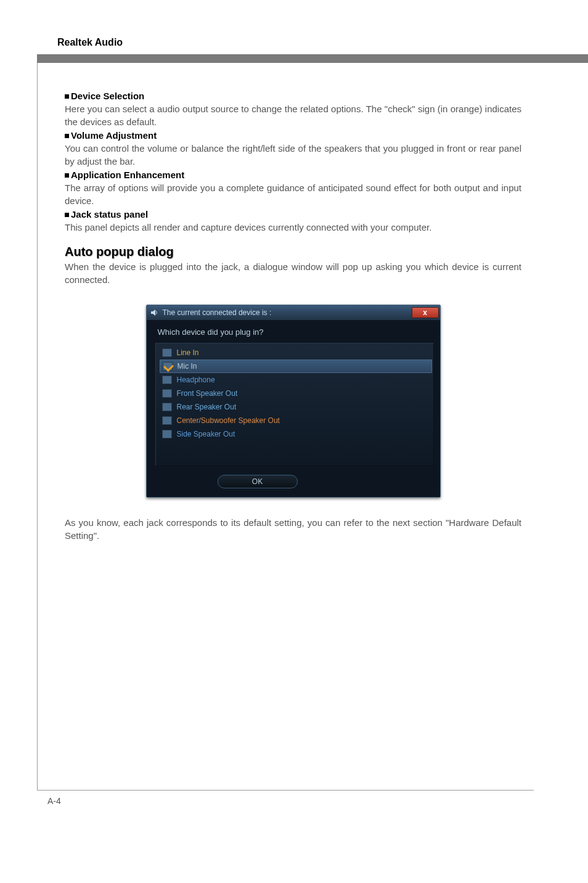  Describe the element at coordinates (296, 434) in the screenshot. I see `device-row: Side Speaker Out` at that location.